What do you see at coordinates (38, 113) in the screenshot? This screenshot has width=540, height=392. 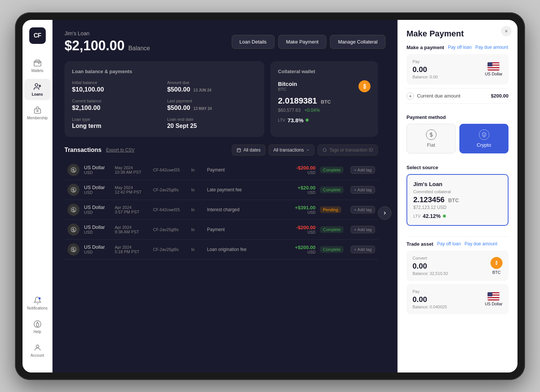 I see `sidebar-item-membership: Membership` at bounding box center [38, 113].